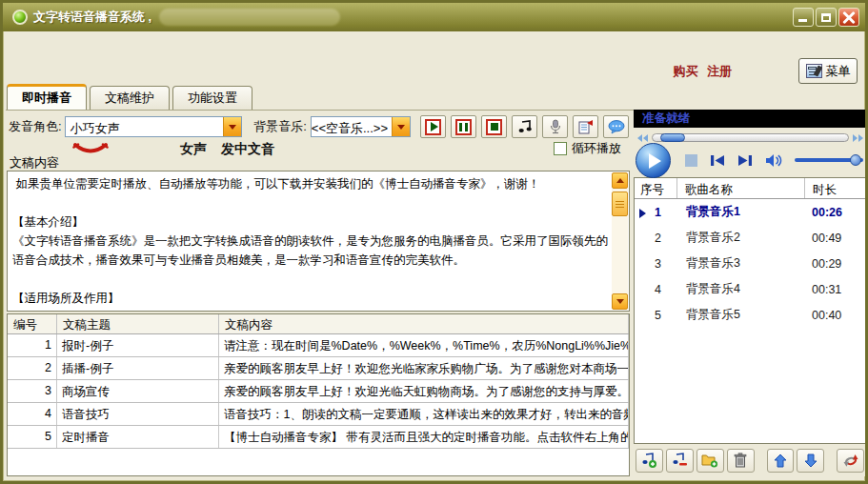 This screenshot has height=484, width=868. Describe the element at coordinates (781, 461) in the screenshot. I see `move-up-button` at that location.